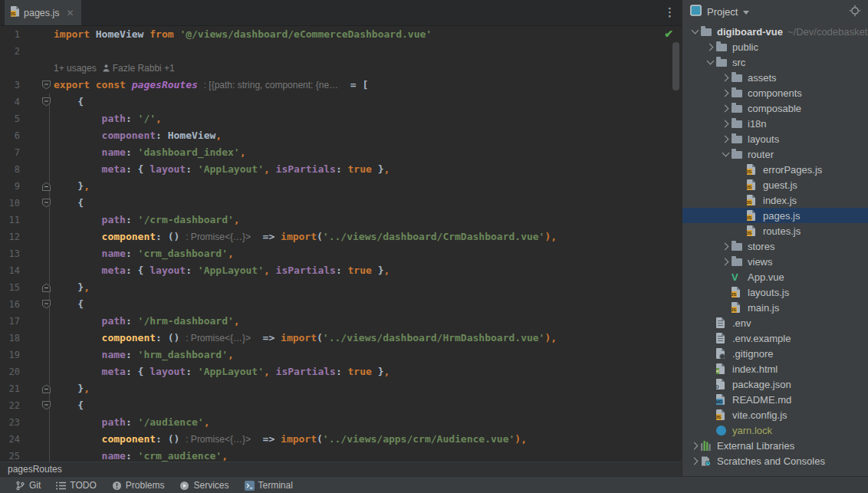 The height and width of the screenshot is (493, 868). Describe the element at coordinates (340, 439) in the screenshot. I see `code-line-24: 24 component: () : Promise<{…}> => impor…` at that location.